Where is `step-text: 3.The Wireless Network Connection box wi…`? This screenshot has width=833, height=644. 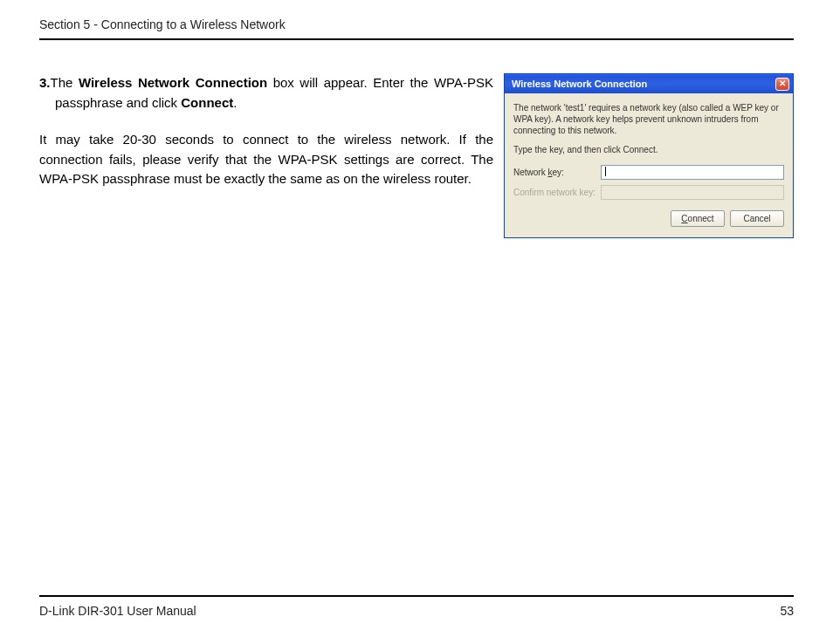
step-text: 3.The Wireless Network Connection box wi… is located at coordinates (266, 92).